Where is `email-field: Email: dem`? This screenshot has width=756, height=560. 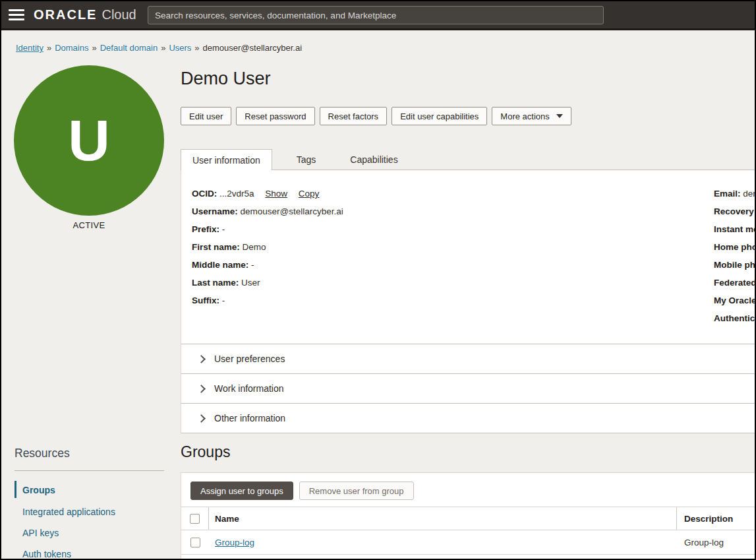 email-field: Email: dem is located at coordinates (735, 194).